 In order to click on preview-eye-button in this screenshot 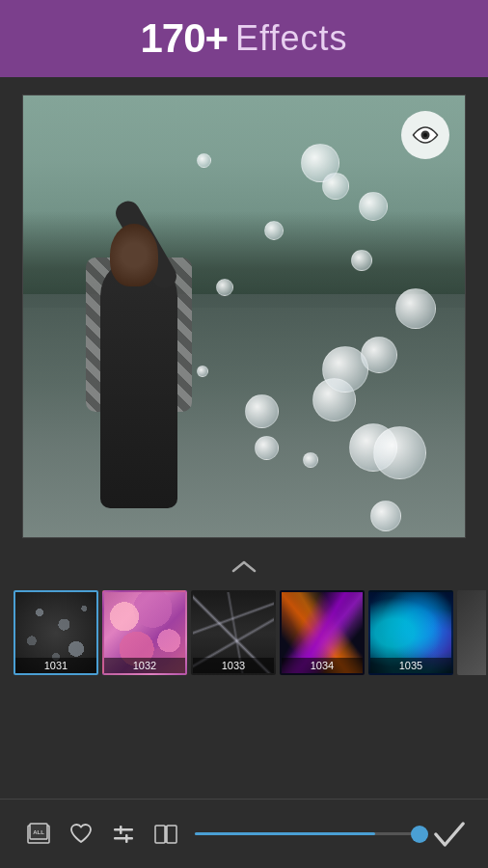, I will do `click(425, 135)`.